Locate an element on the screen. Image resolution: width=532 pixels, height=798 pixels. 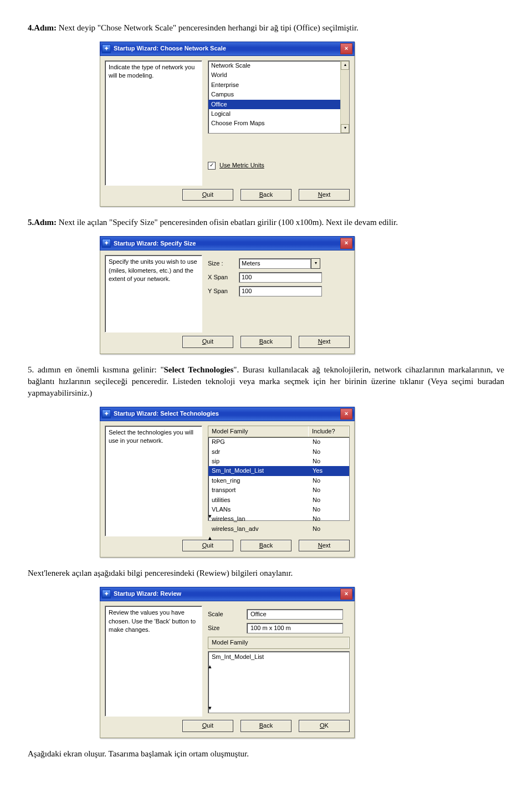
table-row: sdrNo is located at coordinates (279, 452).